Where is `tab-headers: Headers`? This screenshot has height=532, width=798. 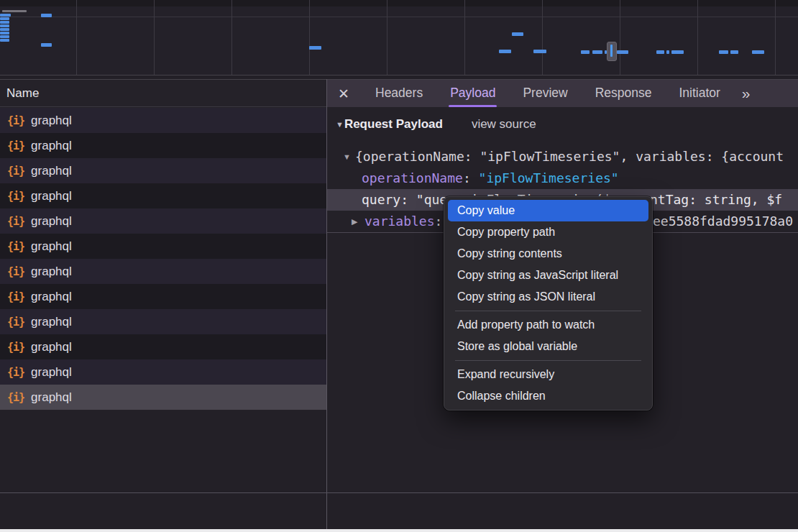 tab-headers: Headers is located at coordinates (399, 93).